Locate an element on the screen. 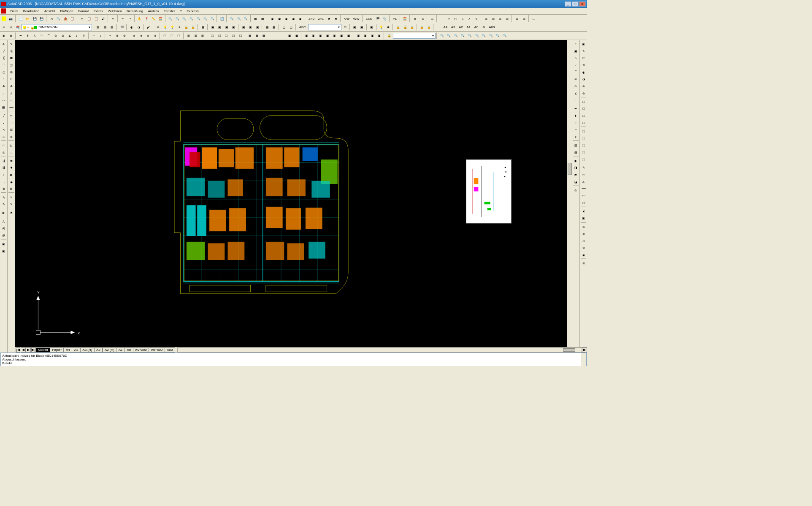  preview-icon: 🔍 is located at coordinates (59, 19).